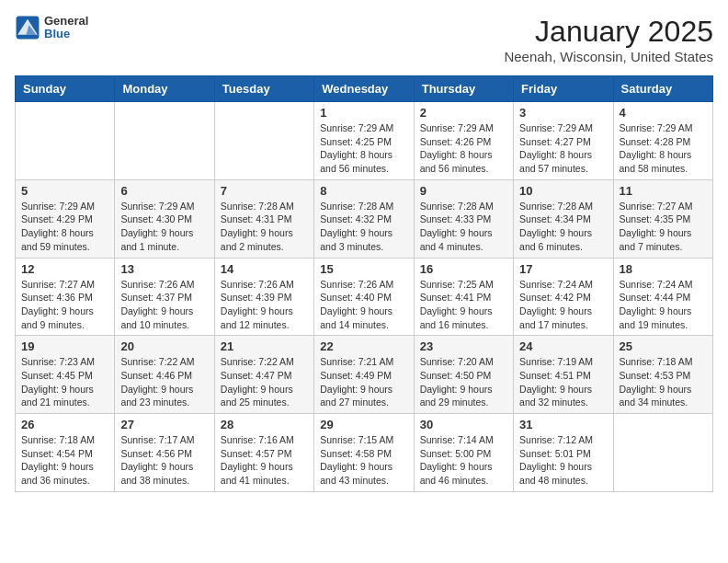  I want to click on calendar-cell: 10Sunrise: 7:28 AM Sunset: 4:34 PM Dayli…, so click(563, 219).